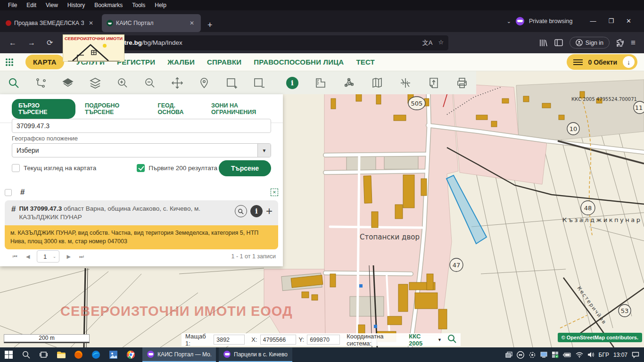 The image size is (644, 362). What do you see at coordinates (520, 355) in the screenshot?
I see `teamviewer-icon` at bounding box center [520, 355].